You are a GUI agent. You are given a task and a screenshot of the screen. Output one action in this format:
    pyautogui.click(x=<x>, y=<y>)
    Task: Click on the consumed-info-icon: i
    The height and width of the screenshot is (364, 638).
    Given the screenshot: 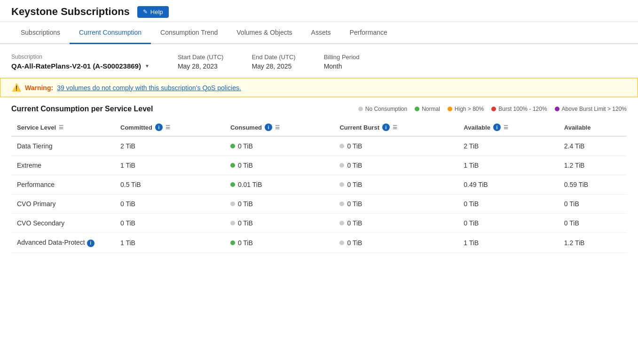 What is the action you would take?
    pyautogui.click(x=268, y=127)
    